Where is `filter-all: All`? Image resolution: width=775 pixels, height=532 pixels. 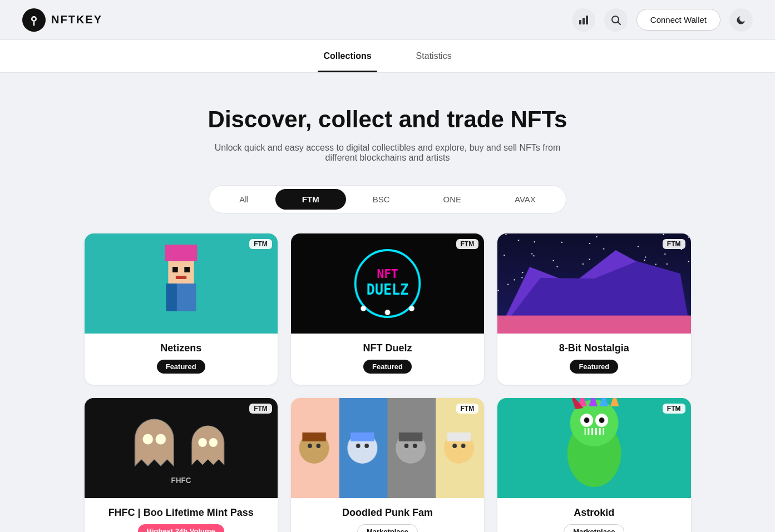
filter-all: All is located at coordinates (244, 199).